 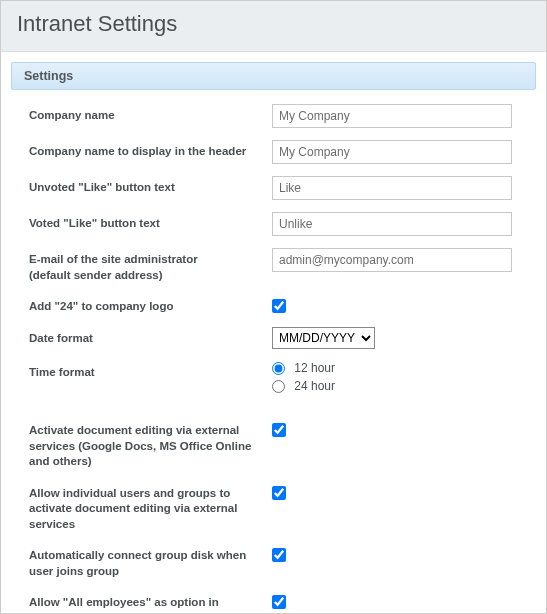 I want to click on date-format-select: MM/DD/YYYY, so click(x=324, y=338).